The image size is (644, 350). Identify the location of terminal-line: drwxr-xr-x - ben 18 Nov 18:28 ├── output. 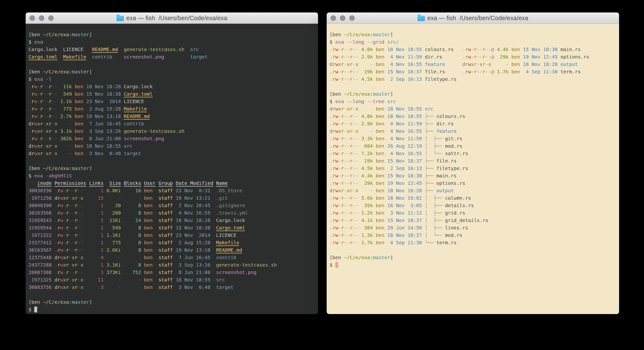
(473, 191).